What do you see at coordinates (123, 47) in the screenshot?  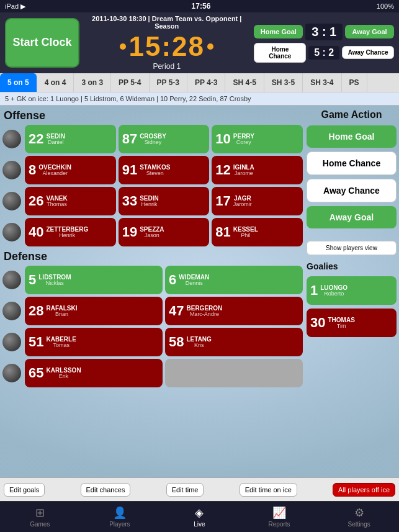 I see `timer-dot-left` at bounding box center [123, 47].